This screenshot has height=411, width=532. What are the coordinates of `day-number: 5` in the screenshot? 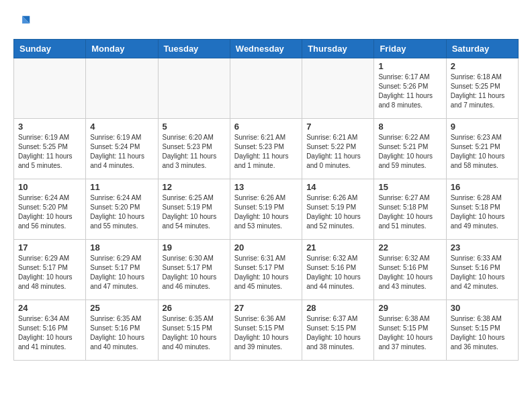 It's located at (194, 126).